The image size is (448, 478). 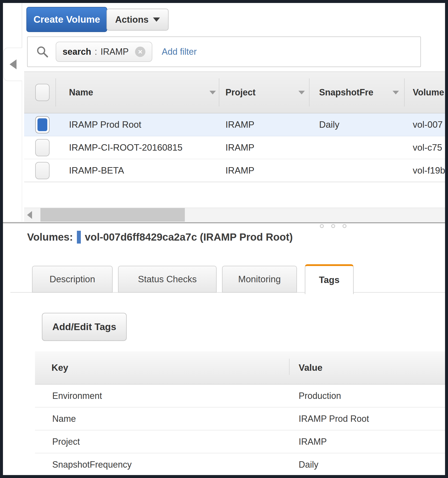 I want to click on tag-row: Environment Production, so click(x=240, y=396).